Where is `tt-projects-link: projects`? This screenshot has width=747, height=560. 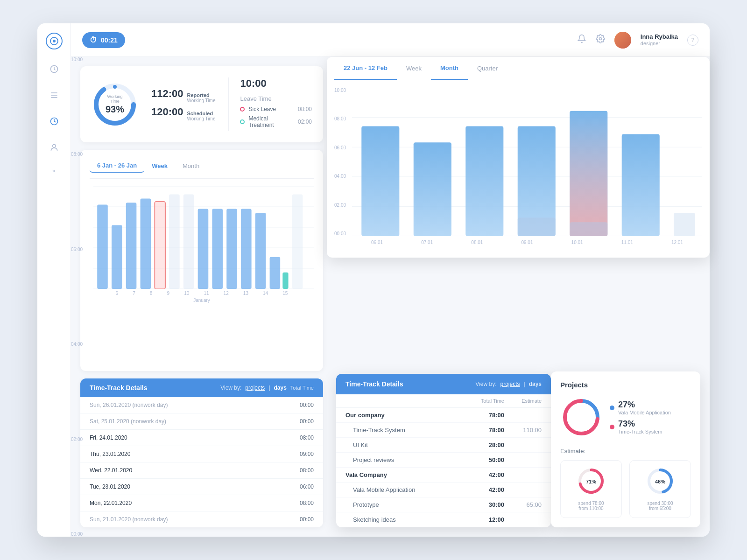
tt-projects-link: projects is located at coordinates (510, 384).